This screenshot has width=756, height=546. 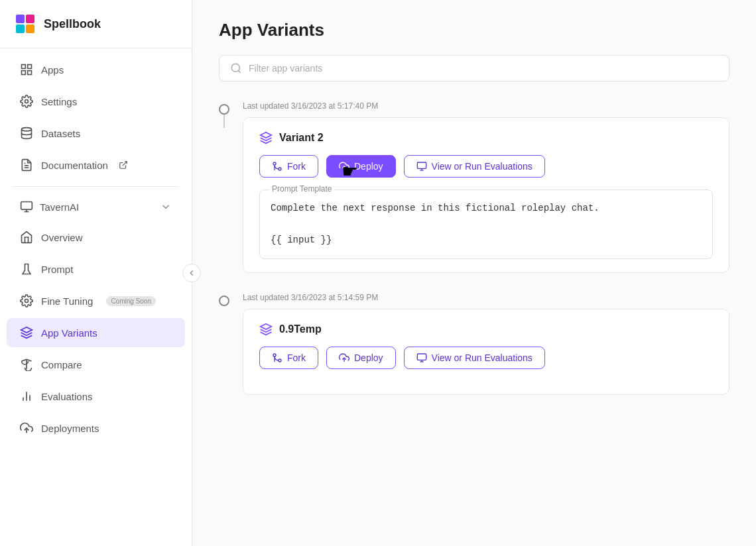 What do you see at coordinates (486, 166) in the screenshot?
I see `variant2-actions: Fork Deploy View or Run Evaluations` at bounding box center [486, 166].